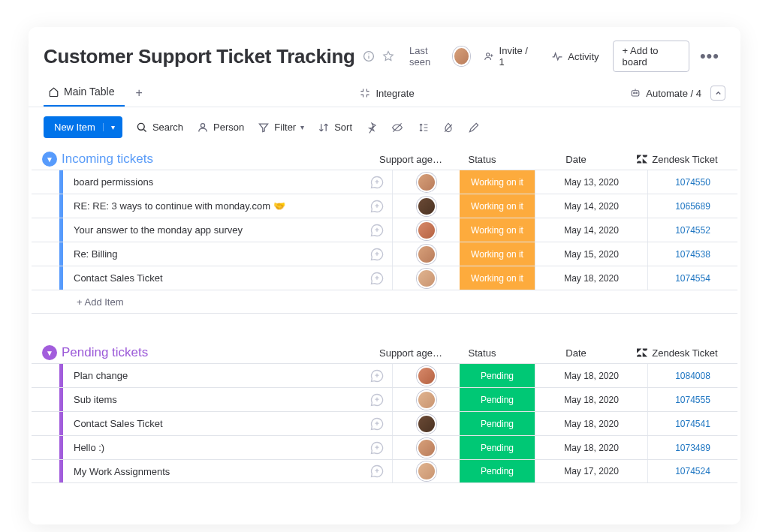 This screenshot has width=769, height=532. What do you see at coordinates (474, 128) in the screenshot?
I see `edit-button` at bounding box center [474, 128].